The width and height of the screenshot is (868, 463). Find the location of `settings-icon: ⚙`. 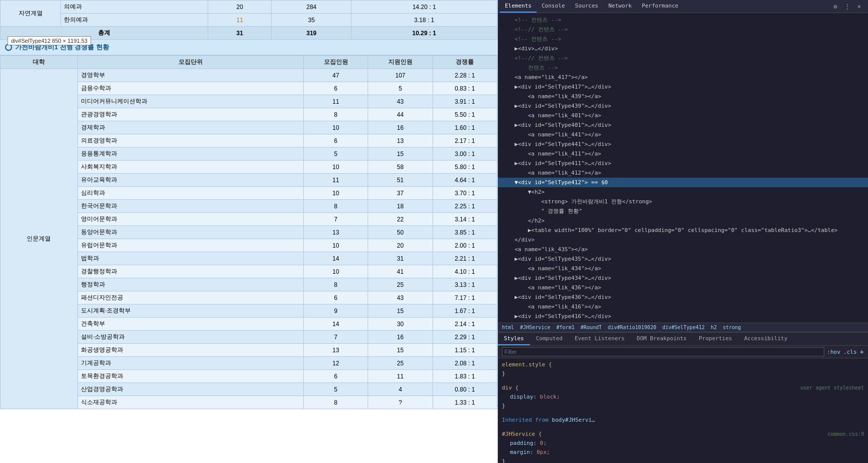

settings-icon: ⚙ is located at coordinates (836, 7).